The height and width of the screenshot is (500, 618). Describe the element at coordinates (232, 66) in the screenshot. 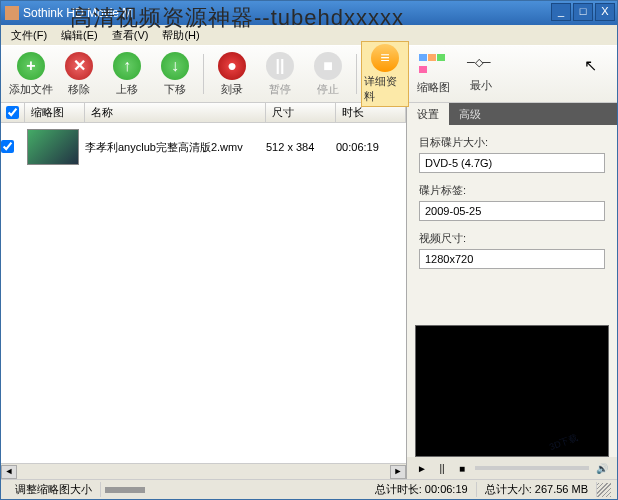

I see `record-icon: ●` at that location.